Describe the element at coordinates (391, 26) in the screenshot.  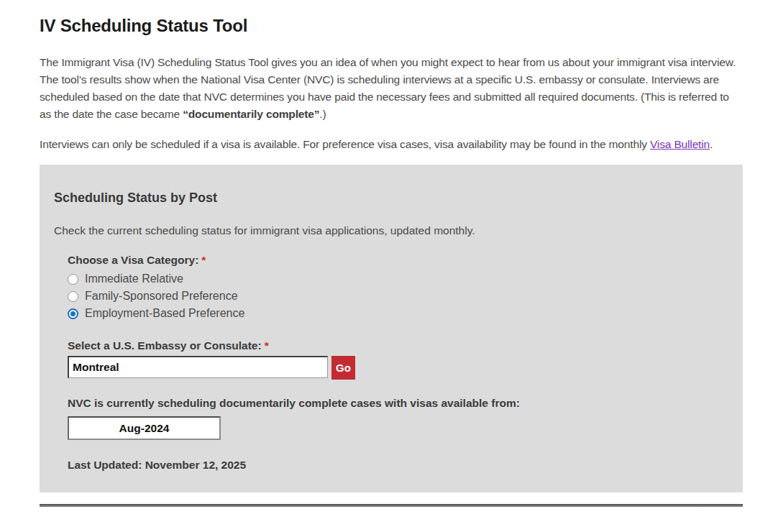
I see `page-title: IV Scheduling Status Tool` at that location.